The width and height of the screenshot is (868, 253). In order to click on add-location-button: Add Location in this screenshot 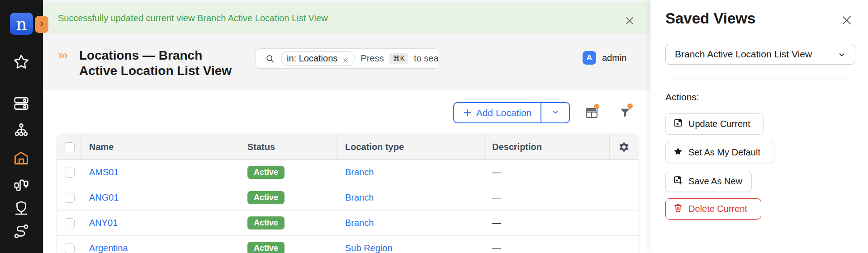, I will do `click(498, 113)`.